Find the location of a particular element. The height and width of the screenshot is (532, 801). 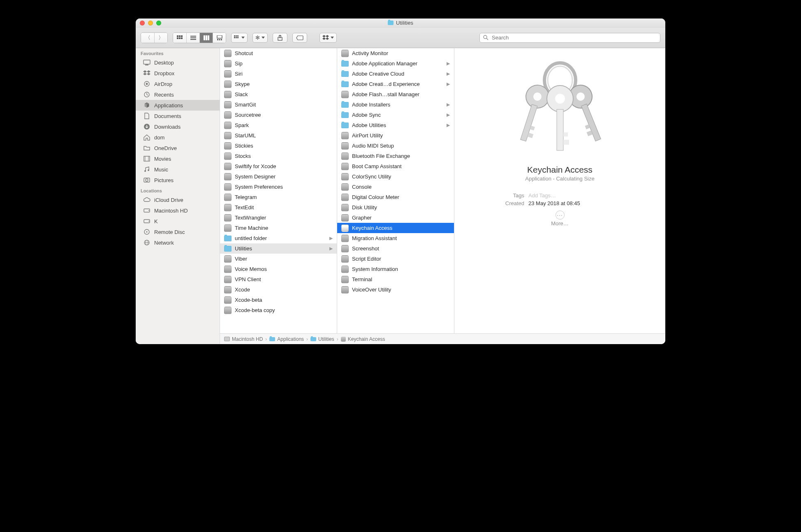

list-item: Grapher is located at coordinates (396, 218).